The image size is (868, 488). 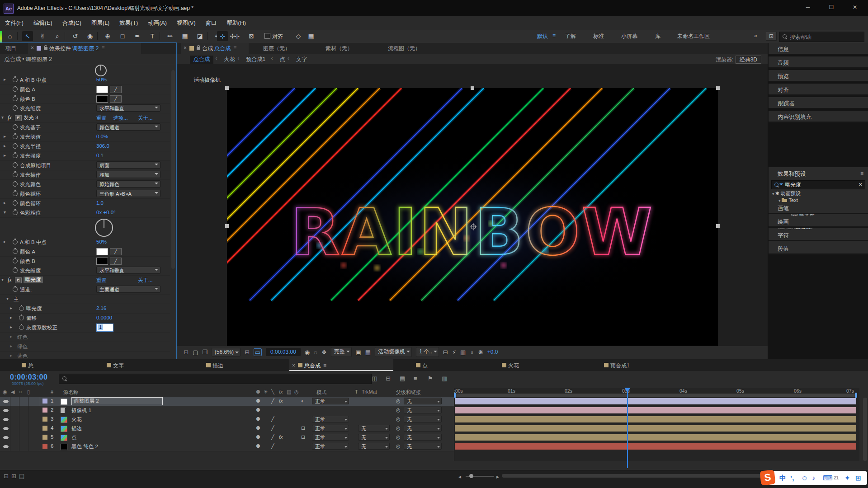 I want to click on tab-project: 项目, so click(x=11, y=49).